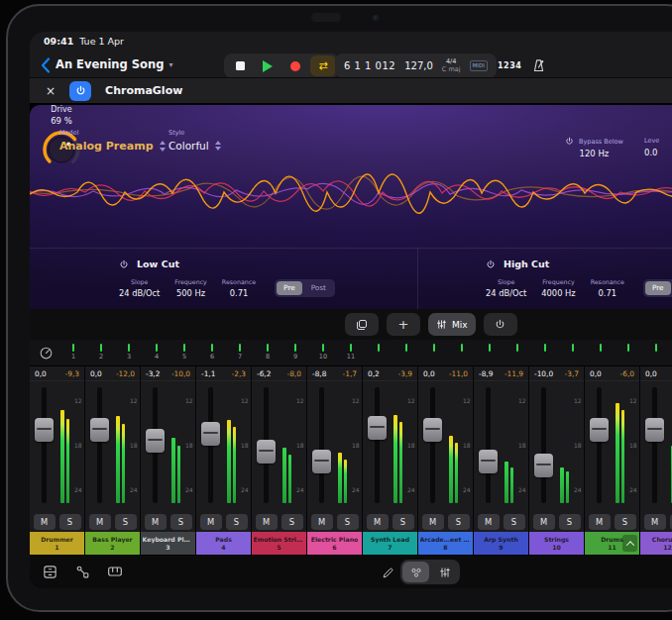 The image size is (672, 620). I want to click on edit-pencil-button, so click(388, 572).